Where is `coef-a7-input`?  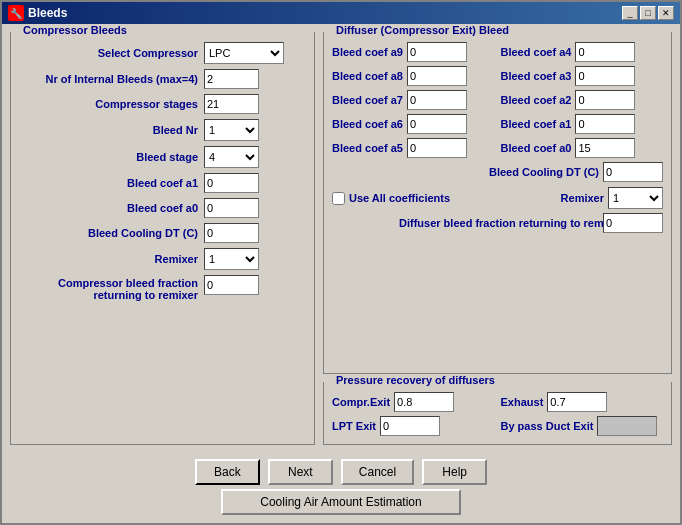 coef-a7-input is located at coordinates (437, 100).